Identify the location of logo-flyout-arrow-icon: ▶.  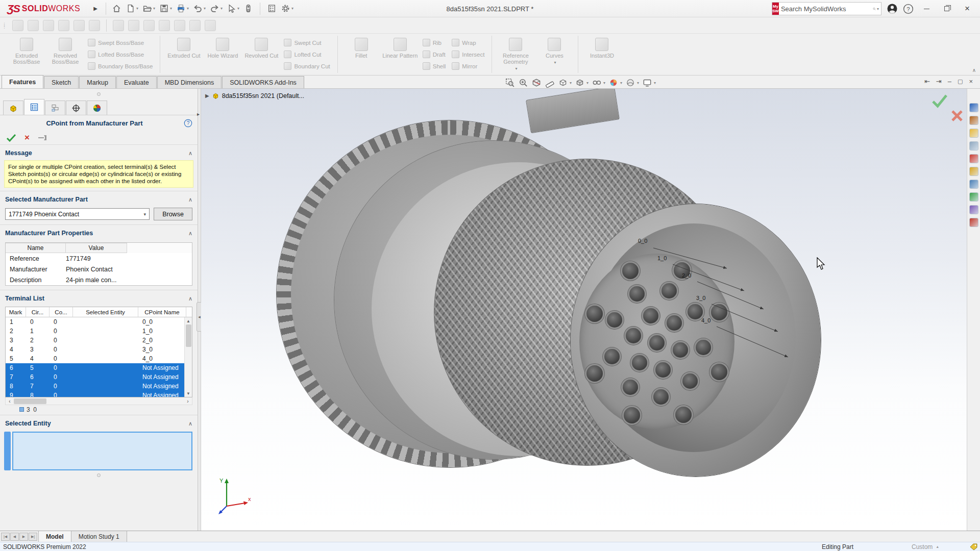
(95, 8).